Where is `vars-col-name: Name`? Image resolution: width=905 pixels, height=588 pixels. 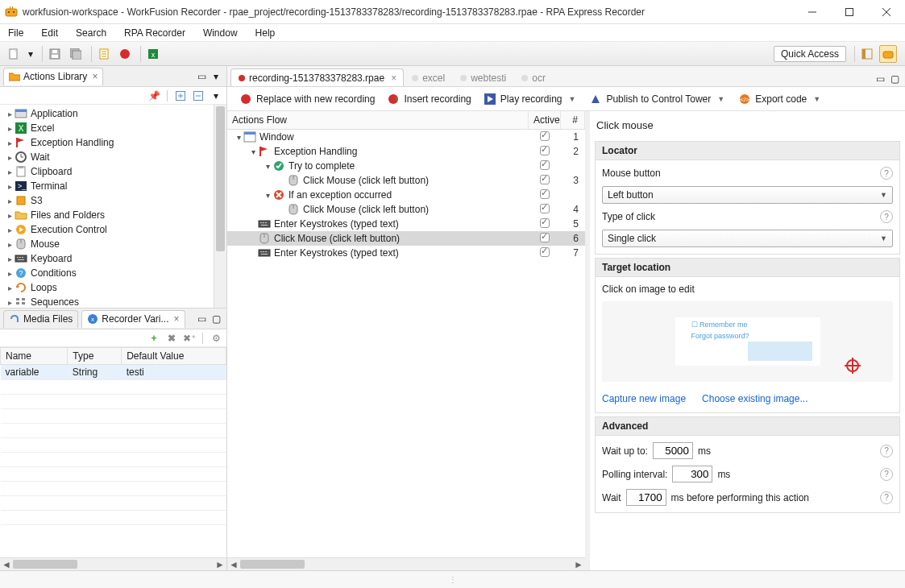
vars-col-name: Name is located at coordinates (34, 356).